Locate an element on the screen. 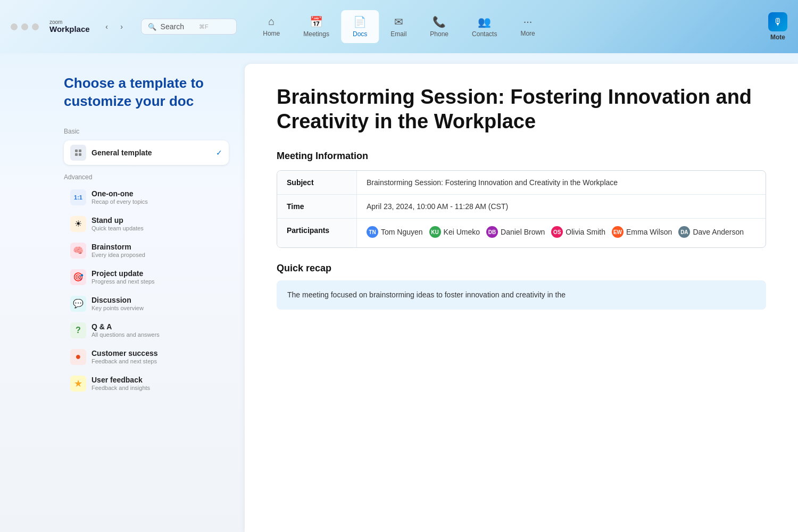  template-item-qa: ? Q & A All questions and answers is located at coordinates (146, 330).